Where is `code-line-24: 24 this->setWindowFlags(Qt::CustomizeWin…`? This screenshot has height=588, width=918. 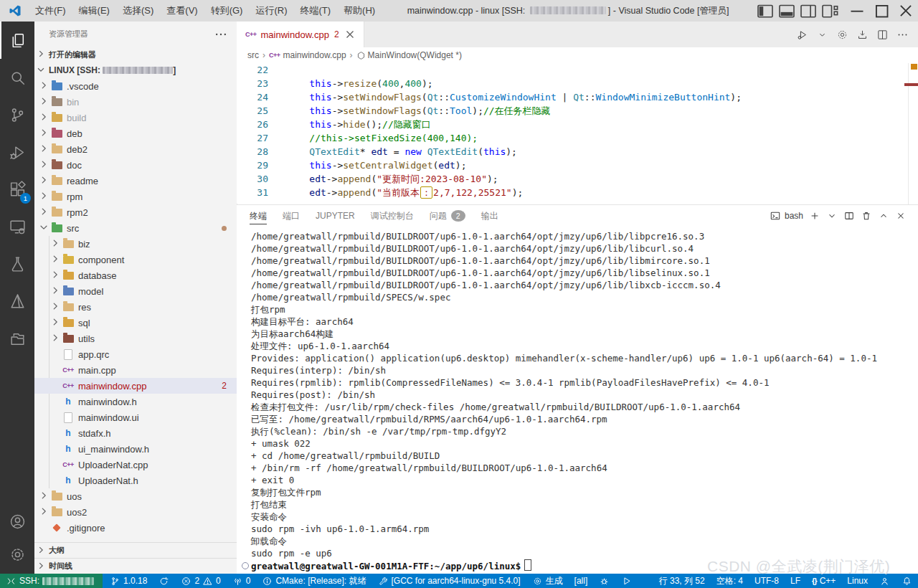 code-line-24: 24 this->setWindowFlags(Qt::CustomizeWin… is located at coordinates (572, 98).